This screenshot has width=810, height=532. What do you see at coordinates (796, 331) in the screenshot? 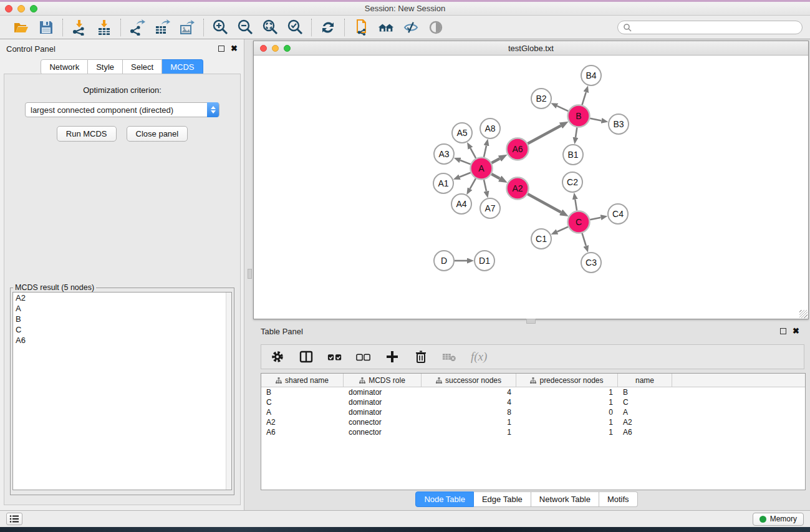
I see `close-table-panel-icon: ✖` at bounding box center [796, 331].